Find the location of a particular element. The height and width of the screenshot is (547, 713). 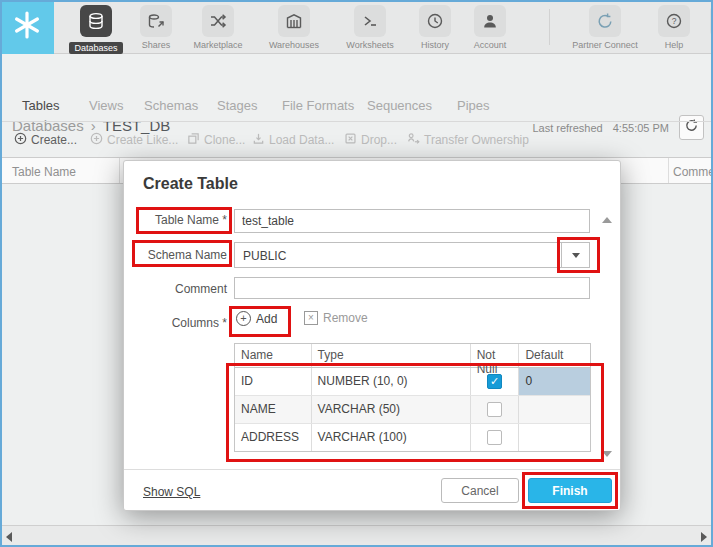

shares-icon is located at coordinates (156, 21).